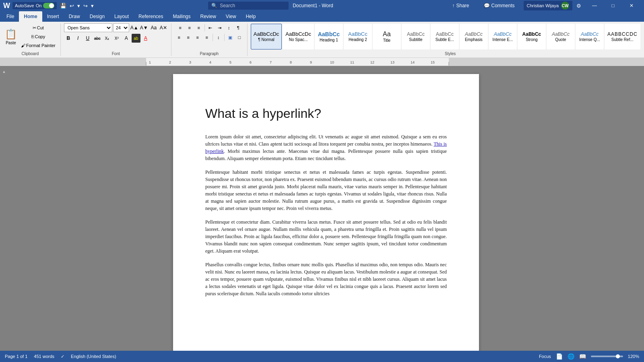 The height and width of the screenshot is (362, 644). Describe the element at coordinates (548, 6) in the screenshot. I see `user-badge: Christian Wijaya CW` at that location.